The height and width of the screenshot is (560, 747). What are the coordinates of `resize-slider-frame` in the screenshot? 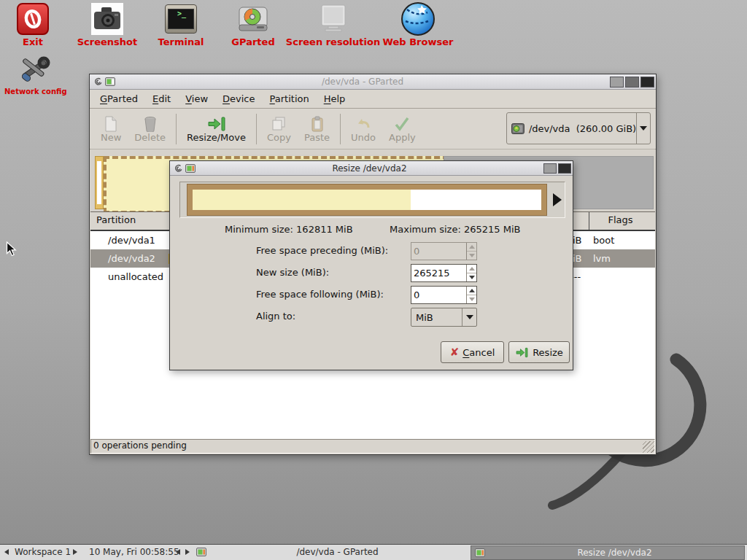 It's located at (367, 200).